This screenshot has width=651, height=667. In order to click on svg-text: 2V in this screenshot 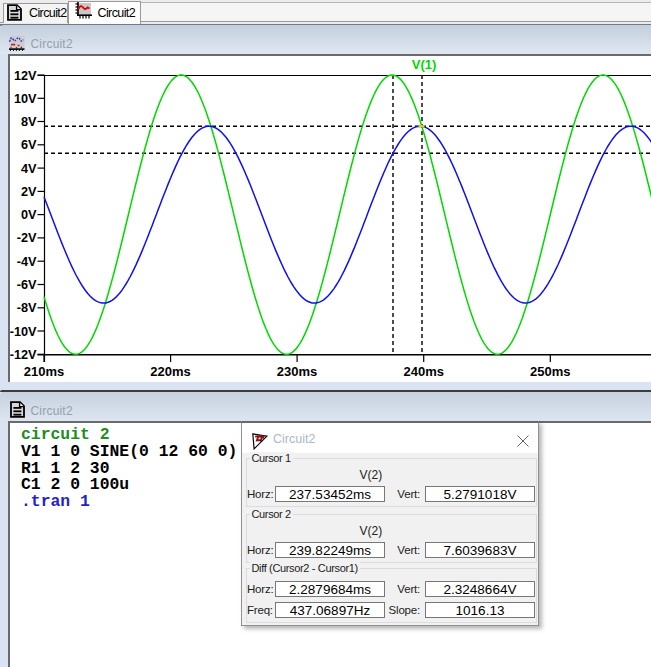, I will do `click(29, 192)`.